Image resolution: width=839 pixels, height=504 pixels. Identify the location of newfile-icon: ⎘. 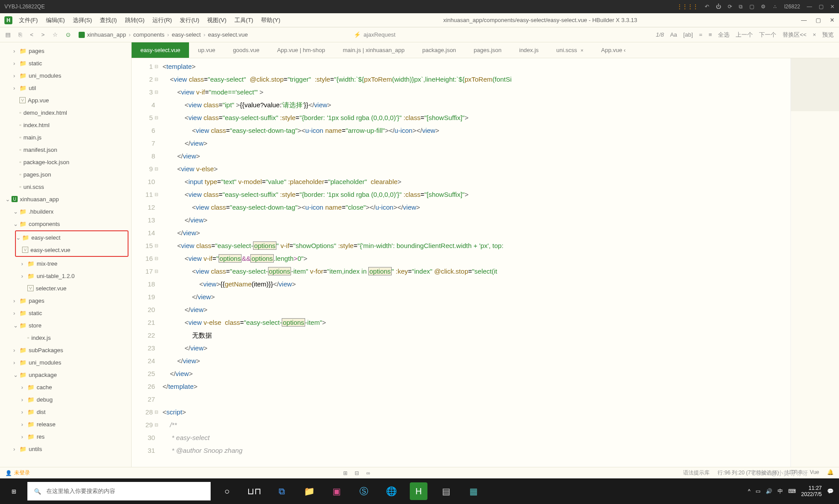
(20, 34).